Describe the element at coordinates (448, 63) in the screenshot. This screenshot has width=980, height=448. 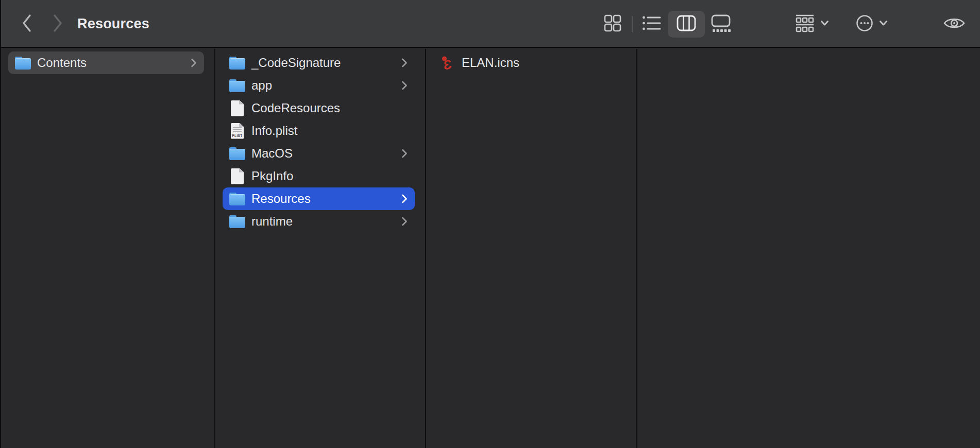
I see `elan-app-icon: Ɛ` at that location.